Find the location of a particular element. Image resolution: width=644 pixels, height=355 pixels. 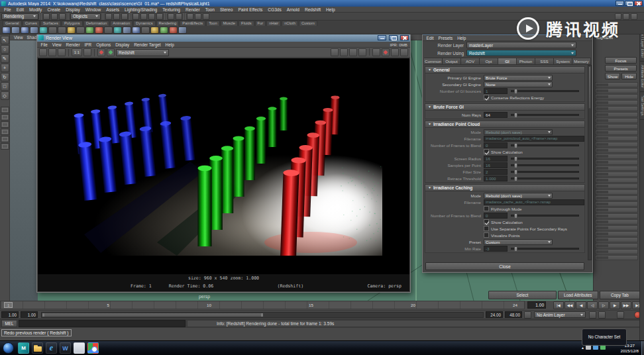

menu-item: CG3ds is located at coordinates (274, 9).